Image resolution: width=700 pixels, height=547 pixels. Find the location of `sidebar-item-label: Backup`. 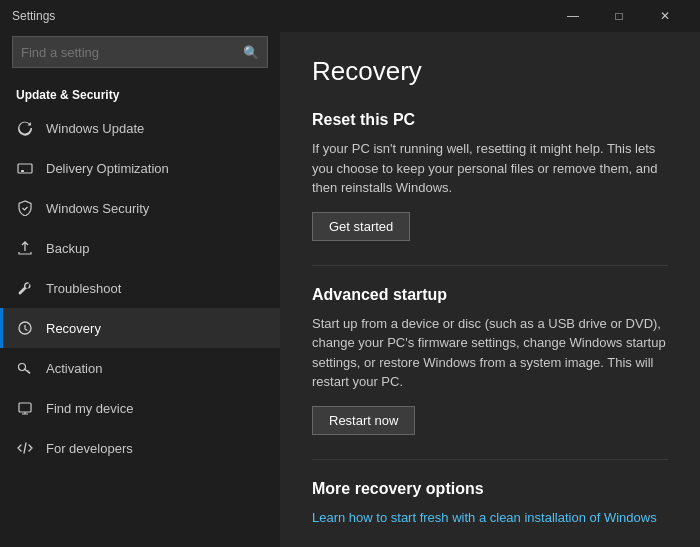

sidebar-item-label: Backup is located at coordinates (68, 248).